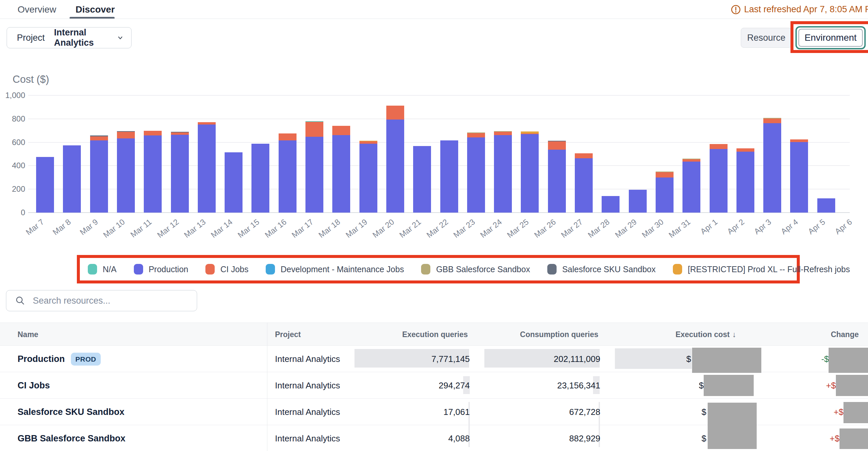  What do you see at coordinates (37, 9) in the screenshot?
I see `tab-overview: Overview` at bounding box center [37, 9].